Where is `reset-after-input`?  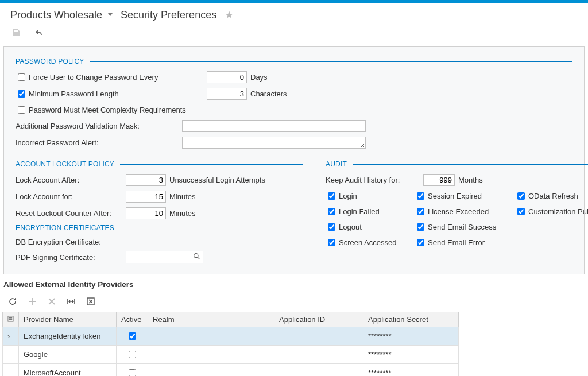
reset-after-input is located at coordinates (146, 214).